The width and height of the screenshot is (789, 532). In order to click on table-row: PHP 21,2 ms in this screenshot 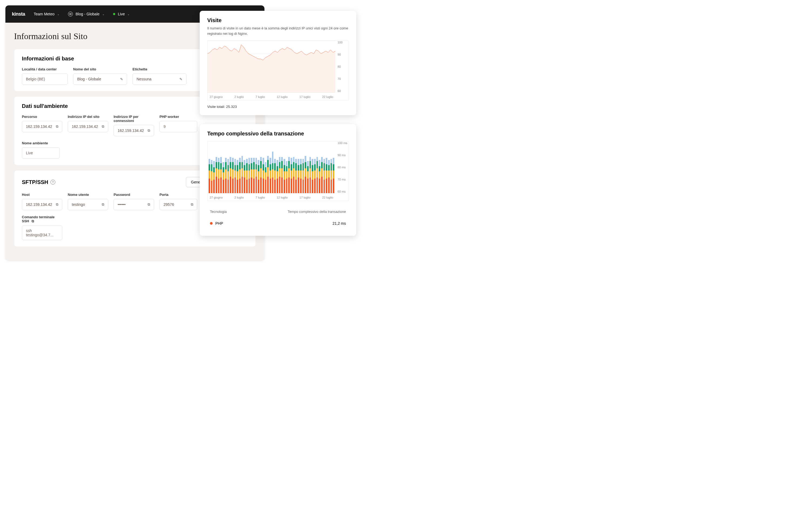, I will do `click(278, 223)`.